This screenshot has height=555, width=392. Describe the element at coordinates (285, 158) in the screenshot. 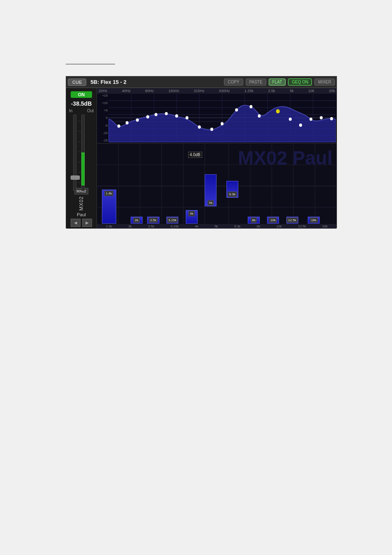

I see `watermark: MX02 Paul` at that location.